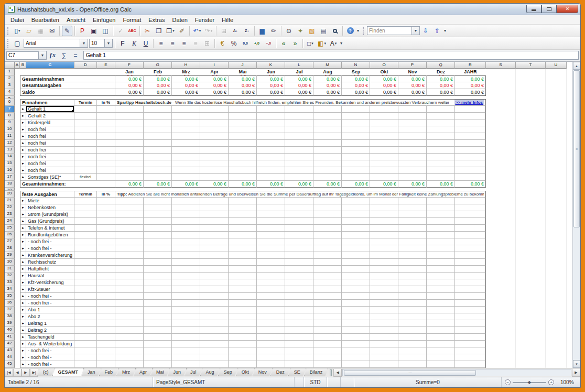 This screenshot has width=585, height=392. Describe the element at coordinates (413, 351) in the screenshot. I see `cell-P43` at that location.